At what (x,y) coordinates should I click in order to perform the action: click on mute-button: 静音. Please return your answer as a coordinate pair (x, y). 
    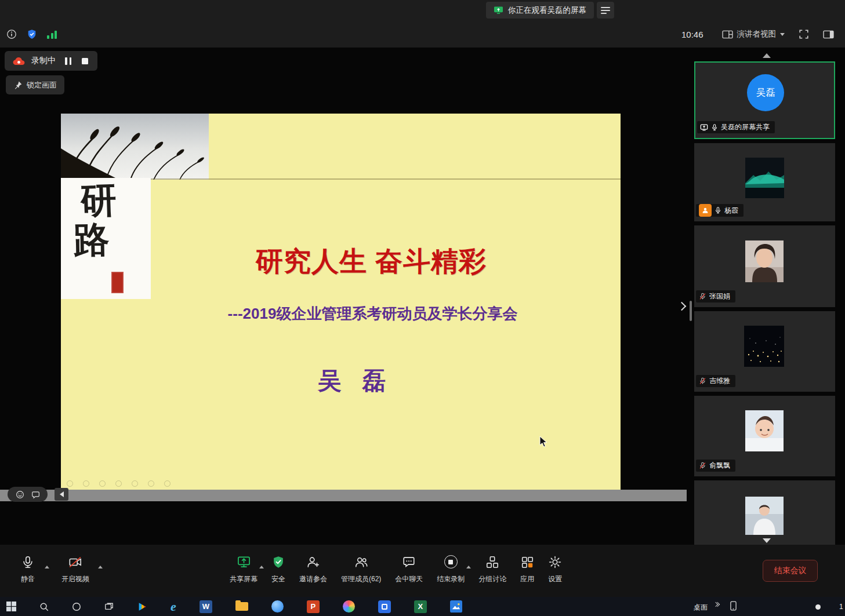
    Looking at the image, I should click on (28, 564).